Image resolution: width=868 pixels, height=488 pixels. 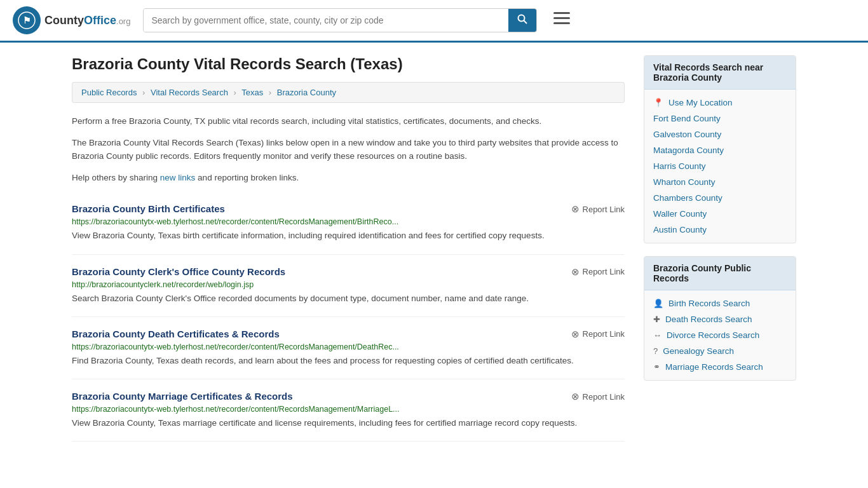 What do you see at coordinates (687, 118) in the screenshot?
I see `fort-bend-county-link: Fort Bend County` at bounding box center [687, 118].